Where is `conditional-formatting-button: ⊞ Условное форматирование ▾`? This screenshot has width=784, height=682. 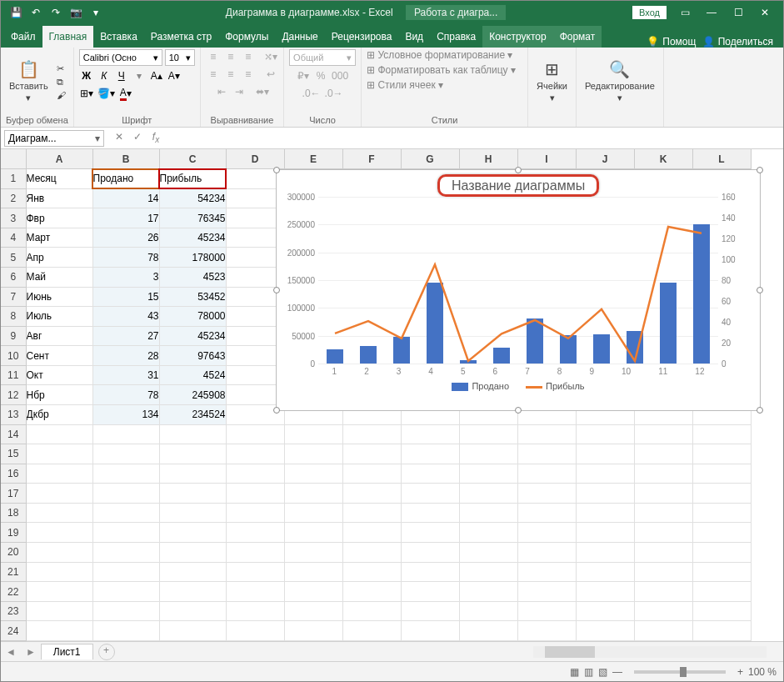
conditional-formatting-button: ⊞ Условное форматирование ▾ is located at coordinates (440, 55).